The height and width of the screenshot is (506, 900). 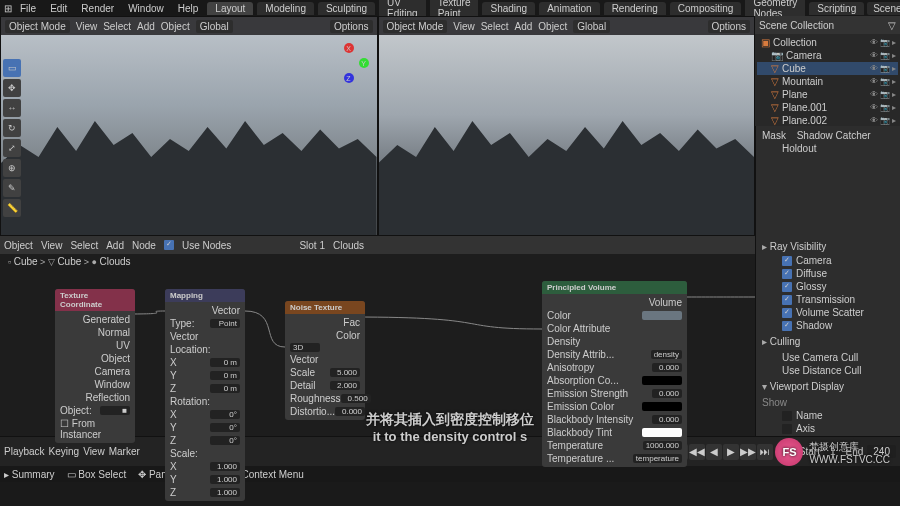 What do you see at coordinates (94, 452) in the screenshot?
I see `tl-view: View` at bounding box center [94, 452].